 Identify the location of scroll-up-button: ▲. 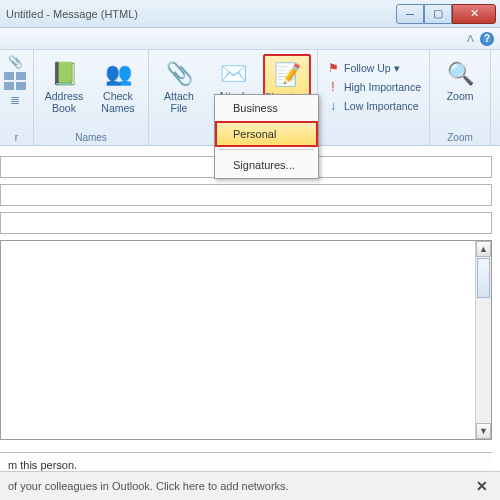
(484, 249).